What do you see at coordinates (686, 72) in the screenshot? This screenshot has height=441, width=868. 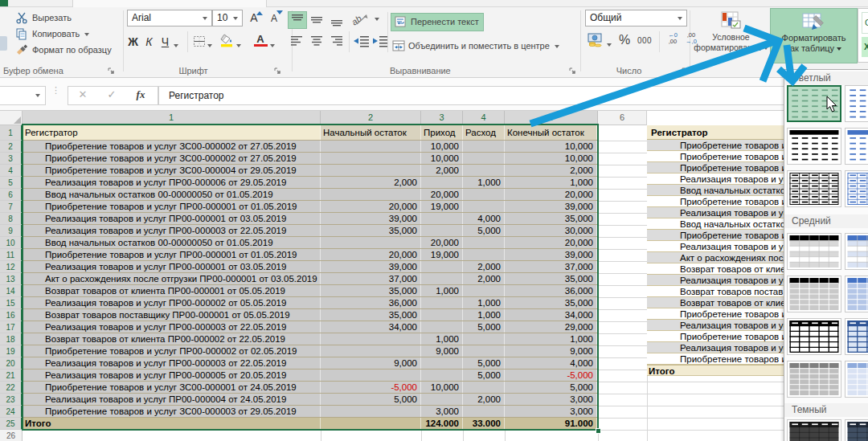 I see `number-dialog-launcher` at bounding box center [686, 72].